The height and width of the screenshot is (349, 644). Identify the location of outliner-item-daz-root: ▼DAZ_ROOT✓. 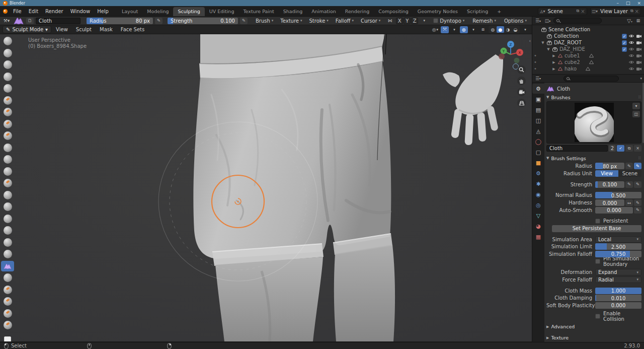
(588, 42).